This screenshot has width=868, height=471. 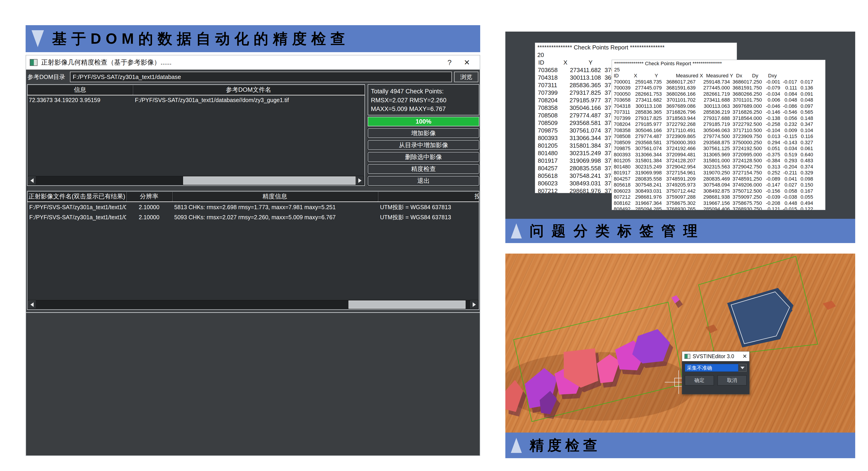 What do you see at coordinates (718, 145) in the screenshot?
I see `report-front-rows: 700001 259148.735 3686017.267 259148.734…` at bounding box center [718, 145].